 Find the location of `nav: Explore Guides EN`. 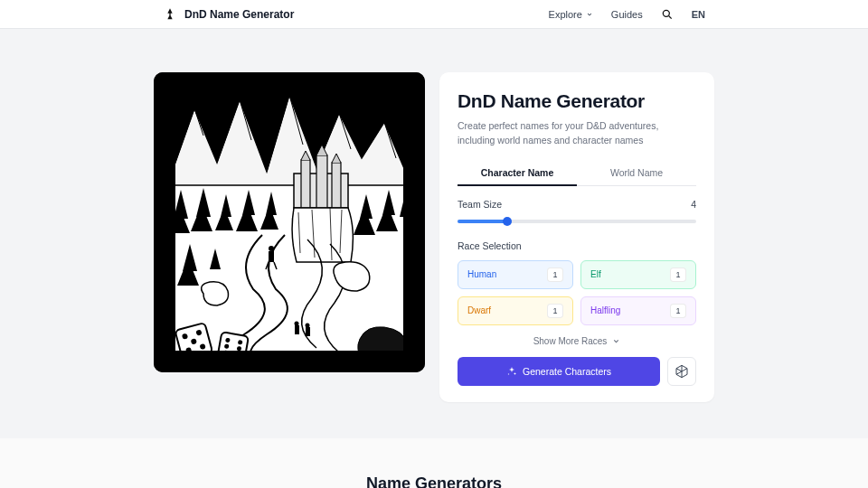

nav: Explore Guides EN is located at coordinates (627, 14).